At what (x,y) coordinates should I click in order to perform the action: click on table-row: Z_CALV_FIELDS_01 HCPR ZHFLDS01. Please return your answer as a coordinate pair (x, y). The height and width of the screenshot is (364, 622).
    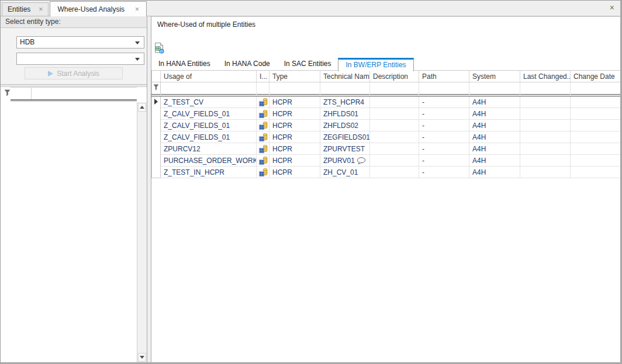
    Looking at the image, I should click on (387, 114).